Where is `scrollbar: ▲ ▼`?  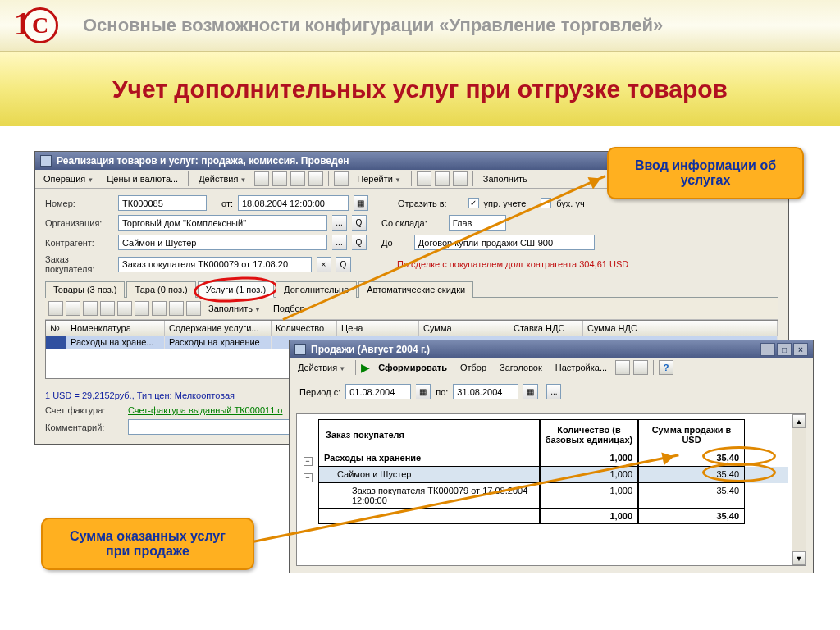 scrollbar: ▲ ▼ is located at coordinates (799, 490).